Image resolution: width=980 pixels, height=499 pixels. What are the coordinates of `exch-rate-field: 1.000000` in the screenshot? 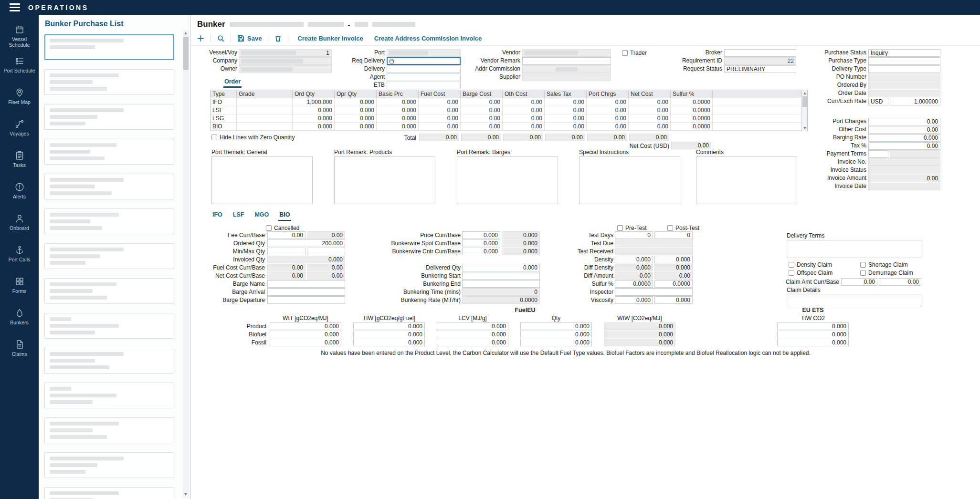 It's located at (915, 102).